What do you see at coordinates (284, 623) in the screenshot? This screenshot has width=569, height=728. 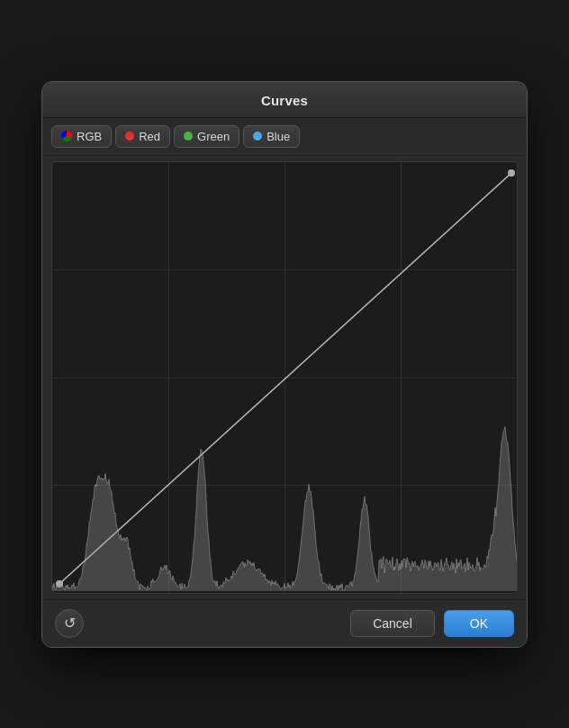 I see `footer: ↺ Cancel OK` at bounding box center [284, 623].